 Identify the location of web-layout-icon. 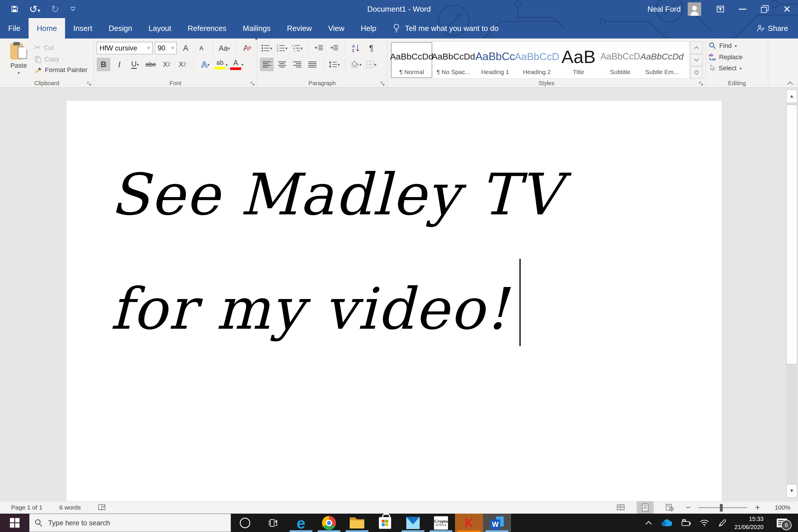
(670, 508).